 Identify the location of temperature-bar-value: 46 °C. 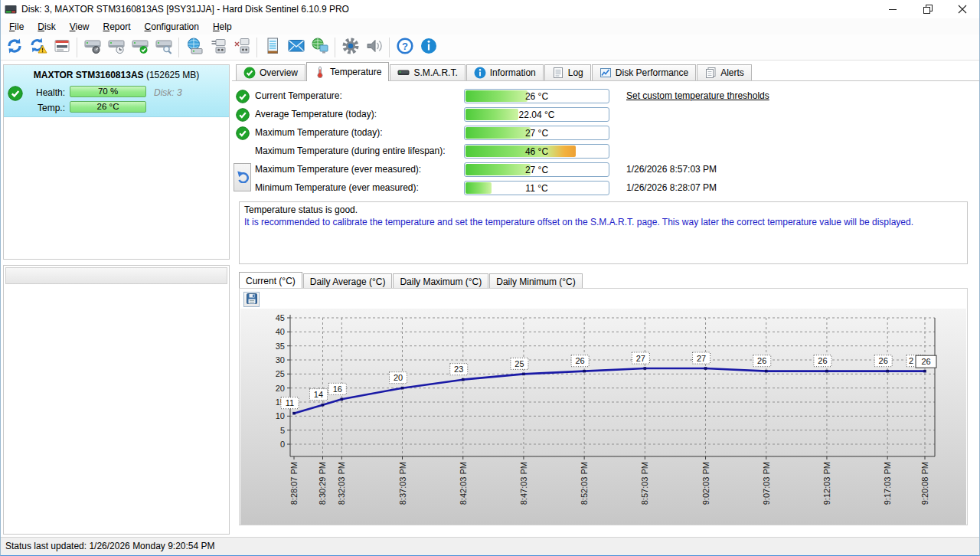
(537, 152).